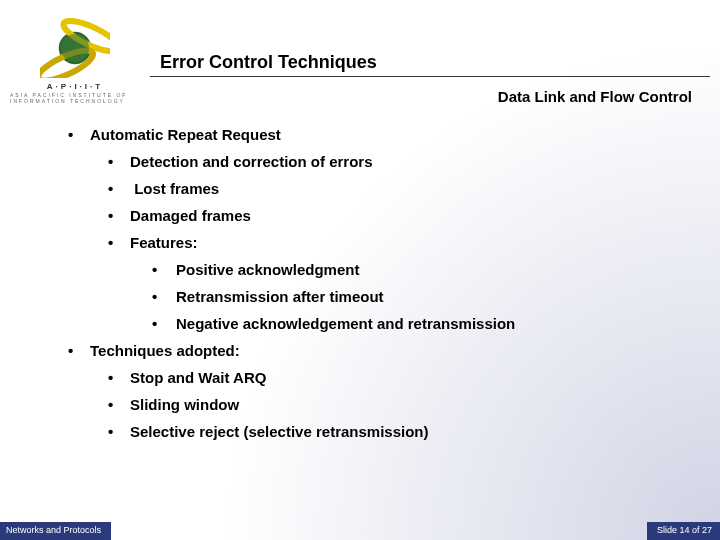 The height and width of the screenshot is (540, 720). What do you see at coordinates (346, 324) in the screenshot?
I see `bullet-text: Negative acknowledgement and retransmiss…` at bounding box center [346, 324].